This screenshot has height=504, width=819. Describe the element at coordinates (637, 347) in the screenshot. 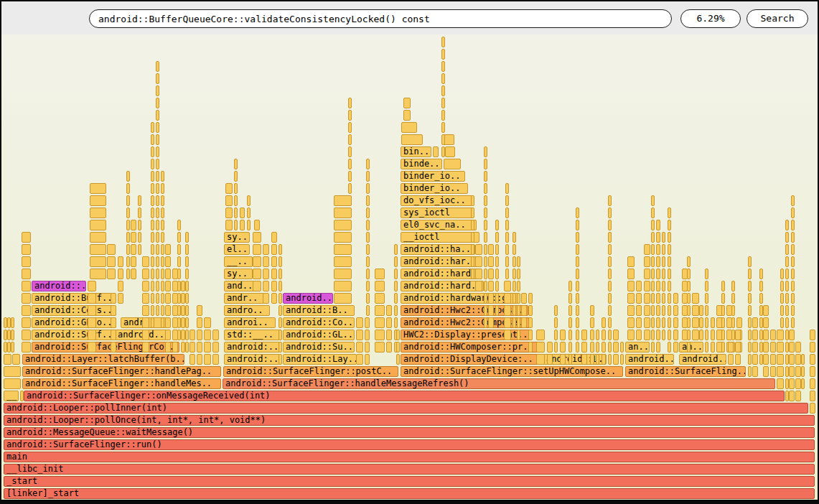

I see `flame-frame: an..` at that location.